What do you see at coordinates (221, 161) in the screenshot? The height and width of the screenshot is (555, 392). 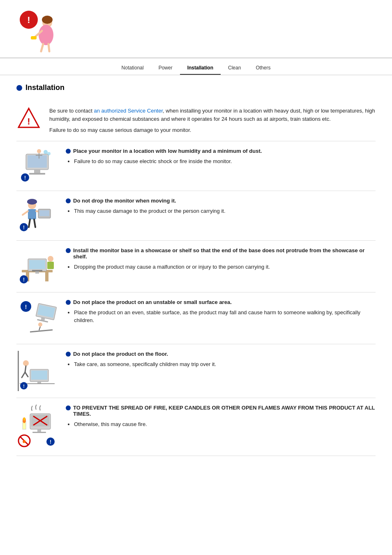 I see `item-1-bullets: Failure to do so may cause electric shoc…` at bounding box center [221, 161].